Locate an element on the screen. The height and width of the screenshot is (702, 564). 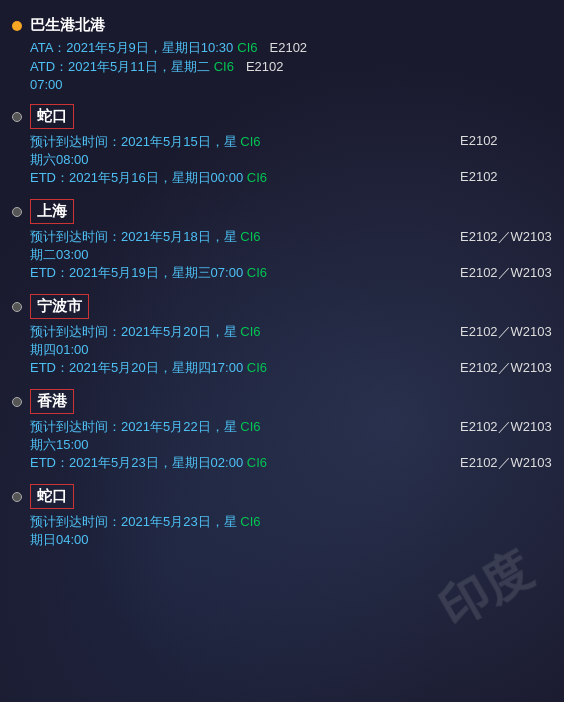
etd-label-sh: ETD：2021年5月19日，星期三07:00 is located at coordinates (136, 272).